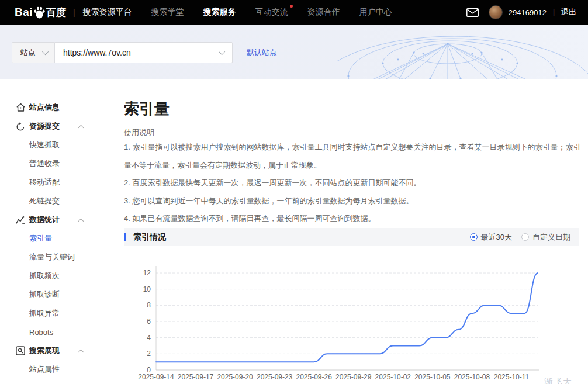 This screenshot has width=588, height=384. What do you see at coordinates (262, 12) in the screenshot?
I see `nav-menu: 搜索学堂搜索服务互动交流资源合作用户中心` at bounding box center [262, 12].